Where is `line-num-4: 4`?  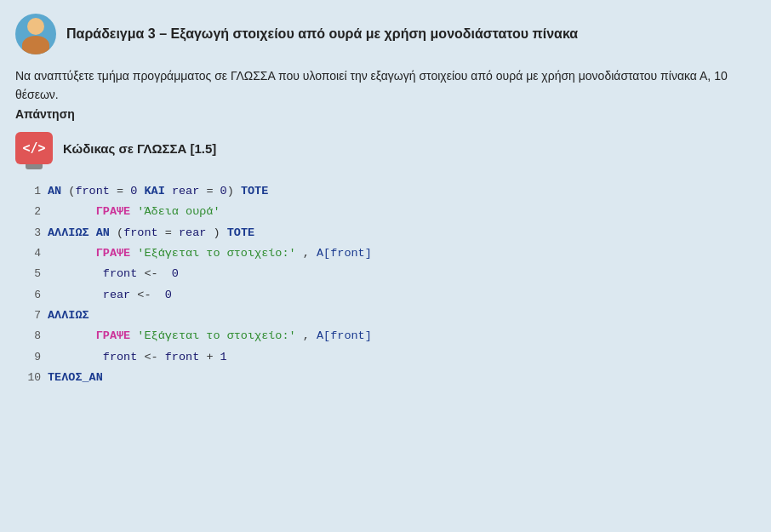
line-num-4: 4 is located at coordinates (36, 254).